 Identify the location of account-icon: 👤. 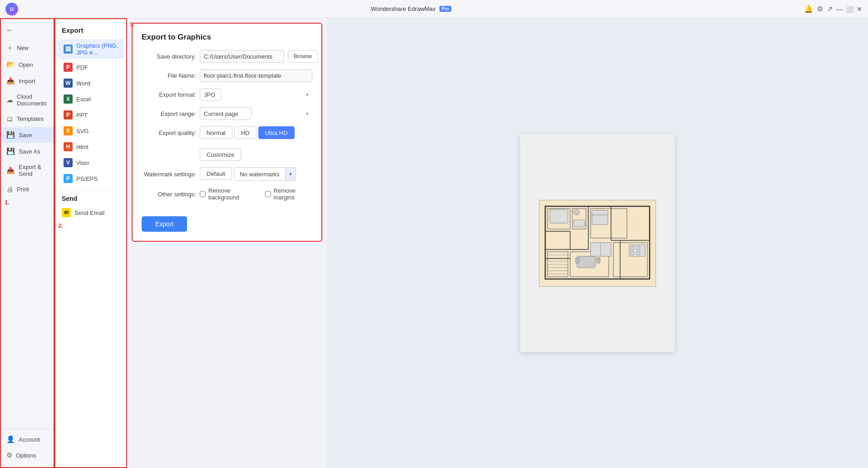
(11, 439).